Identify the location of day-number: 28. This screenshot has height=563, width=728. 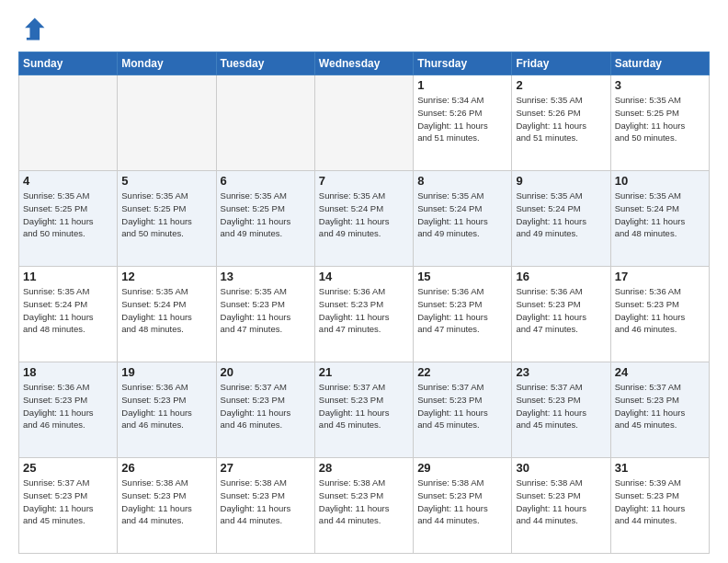
(364, 467).